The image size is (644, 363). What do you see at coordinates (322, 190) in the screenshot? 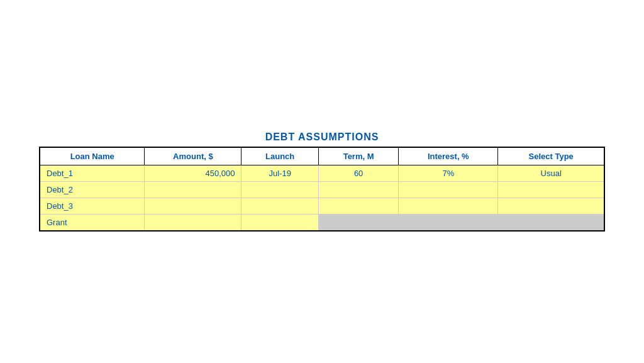
I see `table-row: Debt_2` at bounding box center [322, 190].